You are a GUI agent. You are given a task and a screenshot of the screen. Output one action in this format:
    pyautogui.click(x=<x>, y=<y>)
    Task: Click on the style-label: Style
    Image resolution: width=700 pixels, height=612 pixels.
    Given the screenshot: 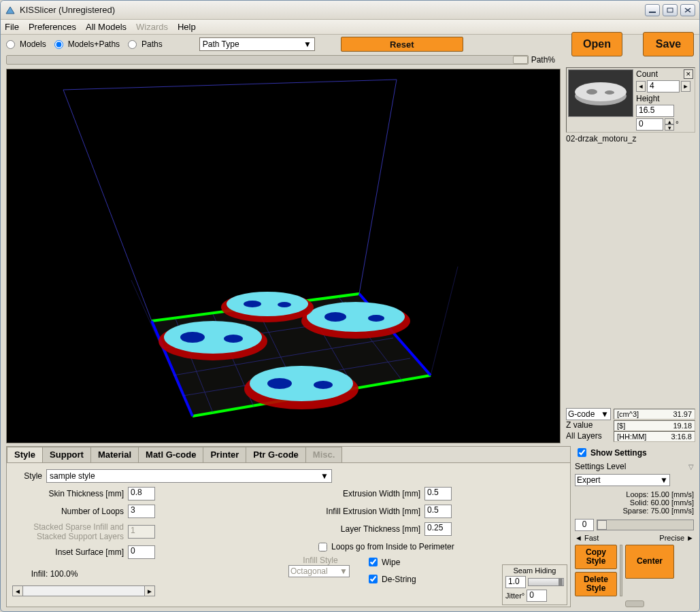 What is the action you would take?
    pyautogui.click(x=29, y=476)
    